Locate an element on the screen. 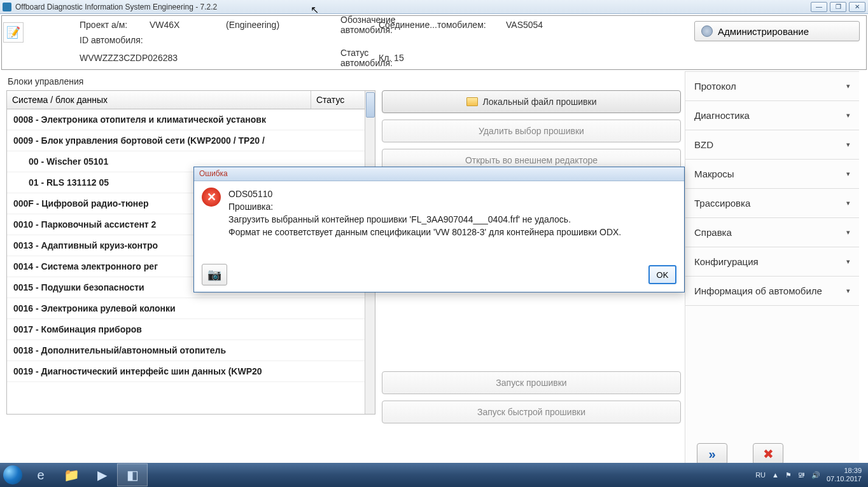  table-row: 0018 - Дополнительный/автономный отопите… is located at coordinates (191, 351).